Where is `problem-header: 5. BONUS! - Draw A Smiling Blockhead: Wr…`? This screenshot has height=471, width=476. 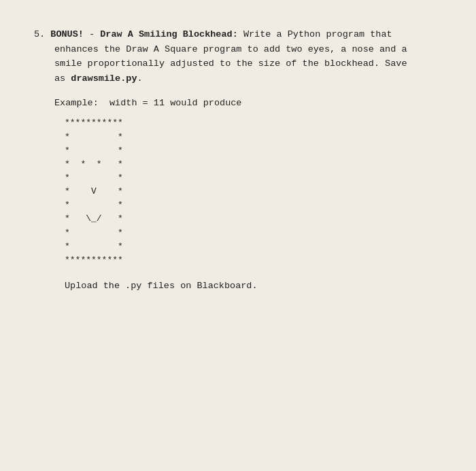
problem-header: 5. BONUS! - Draw A Smiling Blockhead: Wr… is located at coordinates (238, 56).